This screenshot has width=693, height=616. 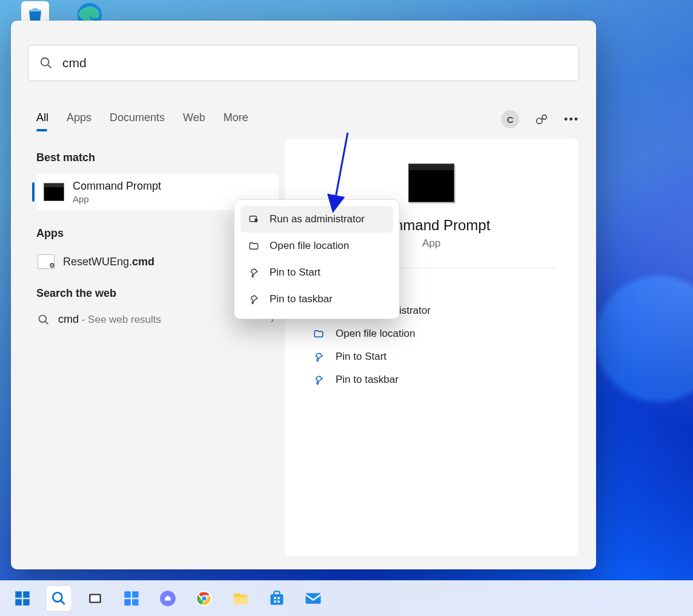 I want to click on command-prompt-large-icon, so click(x=431, y=183).